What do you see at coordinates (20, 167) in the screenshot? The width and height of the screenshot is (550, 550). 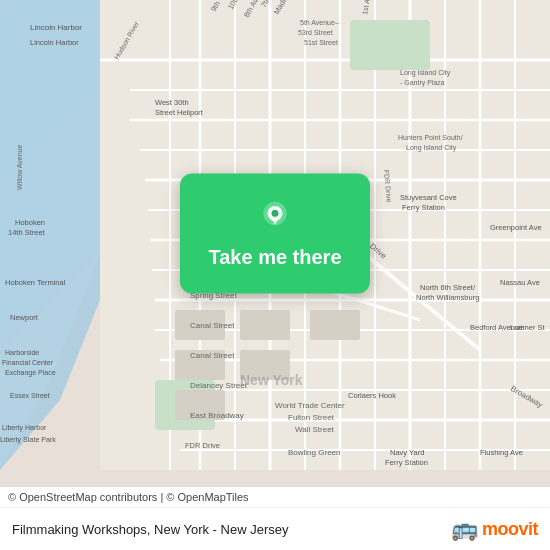 I see `svg-text: Willow Avenue` at bounding box center [20, 167].